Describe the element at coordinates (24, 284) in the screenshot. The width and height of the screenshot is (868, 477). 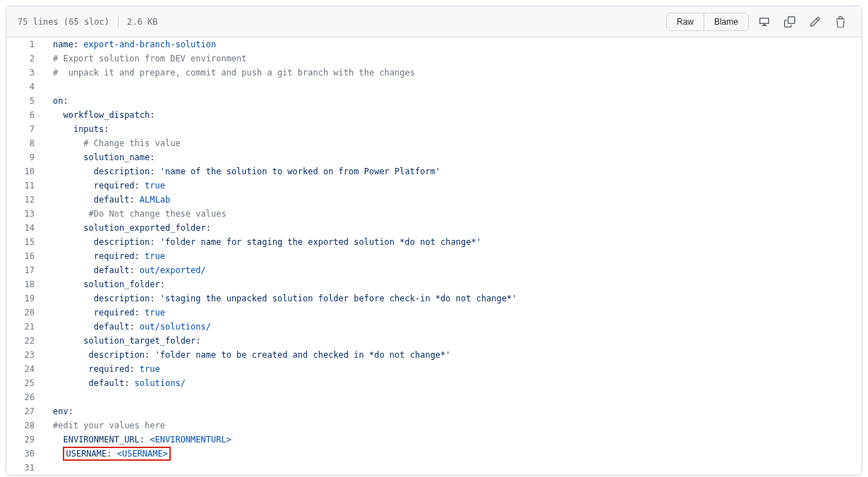
I see `line-number: 18` at that location.